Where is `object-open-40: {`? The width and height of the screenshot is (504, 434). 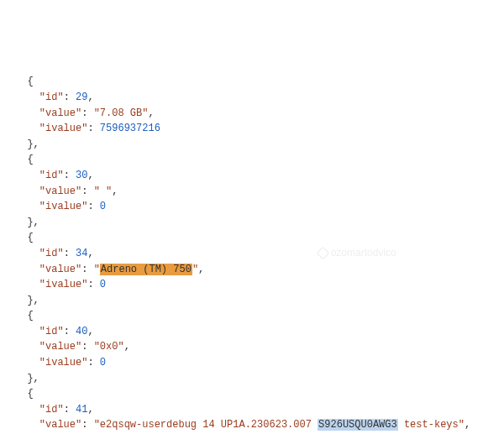
object-open-40: { is located at coordinates (252, 316).